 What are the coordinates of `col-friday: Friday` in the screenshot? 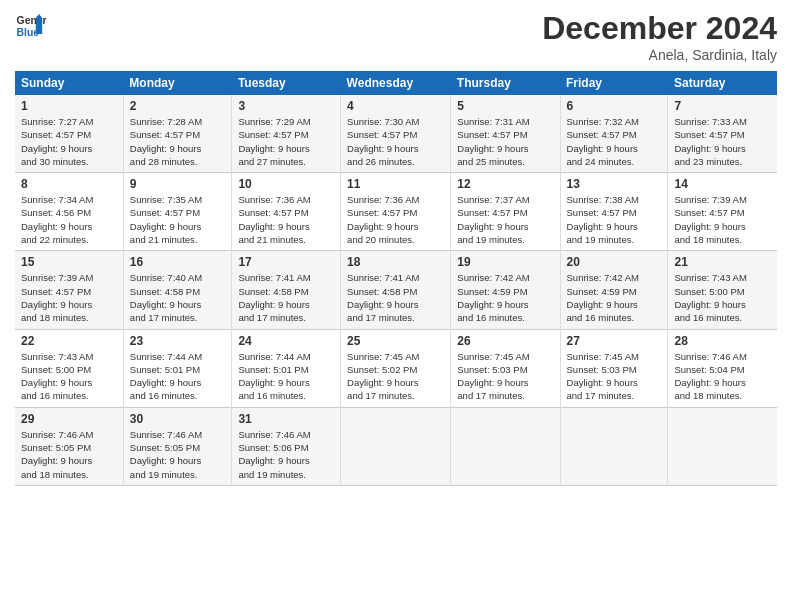 It's located at (614, 83).